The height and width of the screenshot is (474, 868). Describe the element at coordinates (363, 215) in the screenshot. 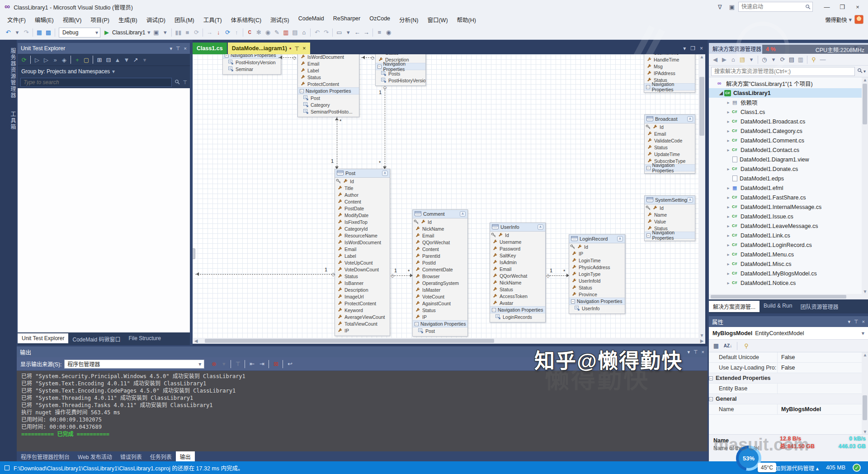

I see `entity-field: ModifyDate` at that location.